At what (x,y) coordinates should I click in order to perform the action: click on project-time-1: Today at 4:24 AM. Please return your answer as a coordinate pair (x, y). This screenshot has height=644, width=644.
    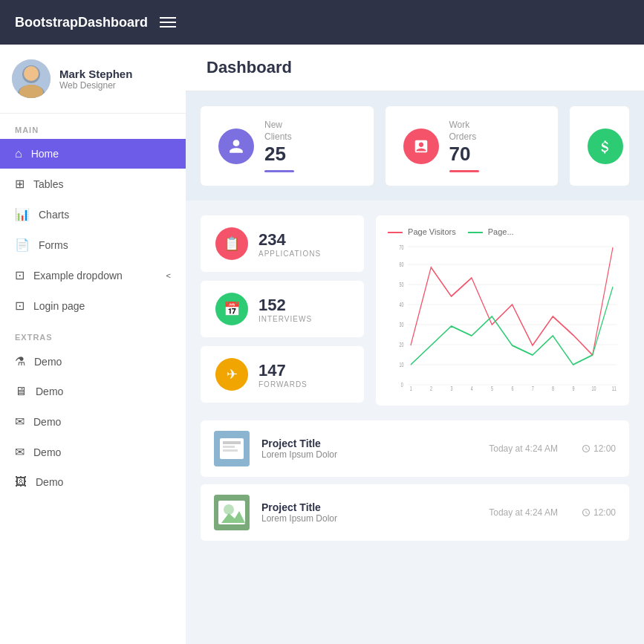
    Looking at the image, I should click on (523, 449).